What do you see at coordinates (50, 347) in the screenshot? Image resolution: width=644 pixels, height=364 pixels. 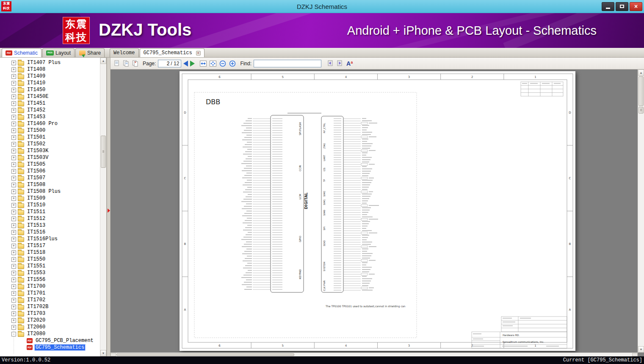 I see `tree-file-row: PDFGC795_Schematics` at bounding box center [50, 347].